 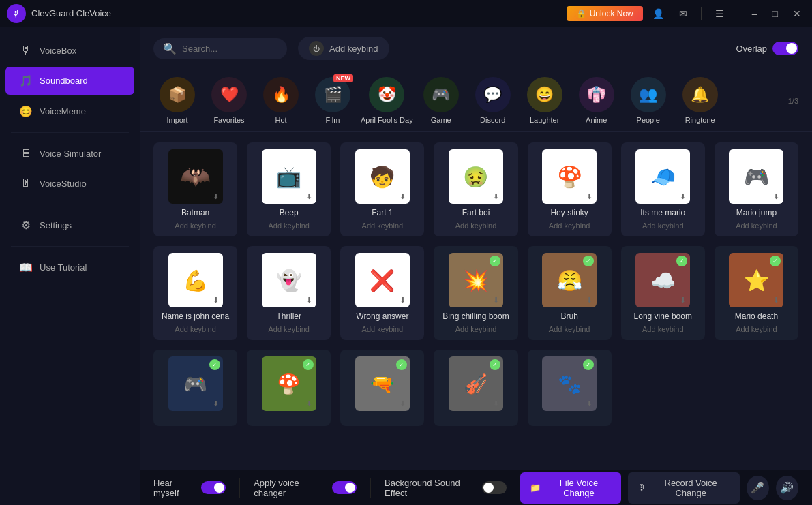 What do you see at coordinates (299, 14) in the screenshot?
I see `app-title: ClevGuard CleVoice` at bounding box center [299, 14].